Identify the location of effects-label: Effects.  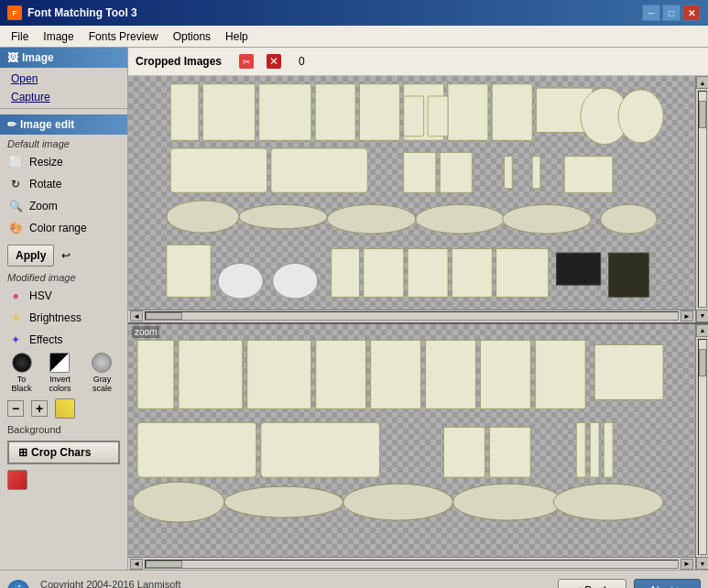
(46, 340).